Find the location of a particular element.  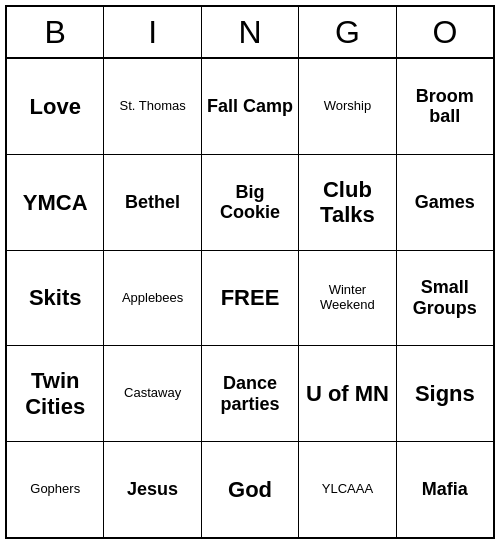

cell-1-0: YMCA is located at coordinates (56, 202).